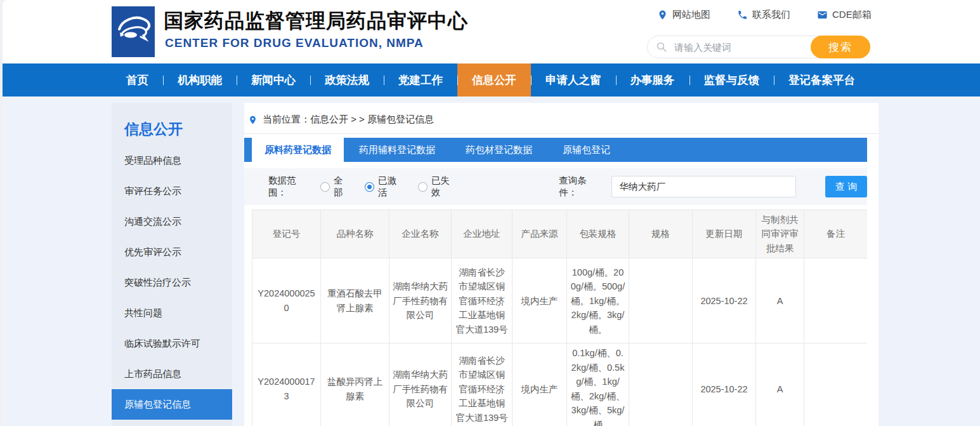 The image size is (980, 426). What do you see at coordinates (172, 191) in the screenshot?
I see `sidebar-item-review-tasks: 审评任务公示` at bounding box center [172, 191].